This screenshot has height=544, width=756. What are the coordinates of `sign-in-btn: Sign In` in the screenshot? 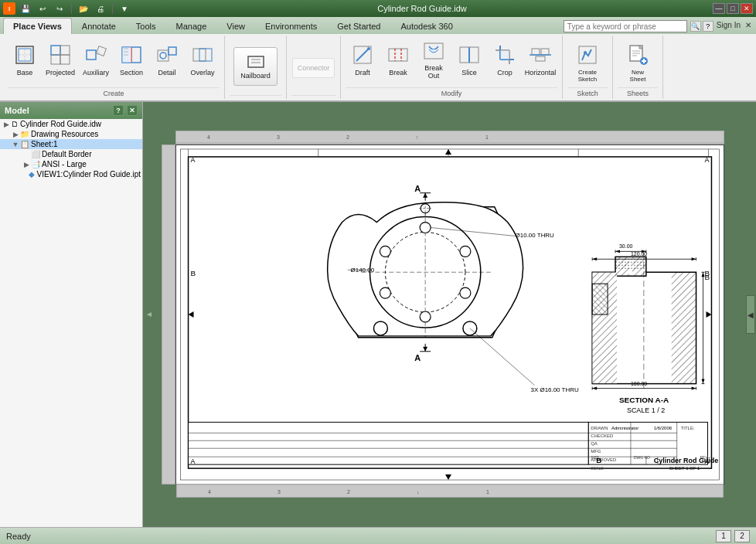 It's located at (728, 26).